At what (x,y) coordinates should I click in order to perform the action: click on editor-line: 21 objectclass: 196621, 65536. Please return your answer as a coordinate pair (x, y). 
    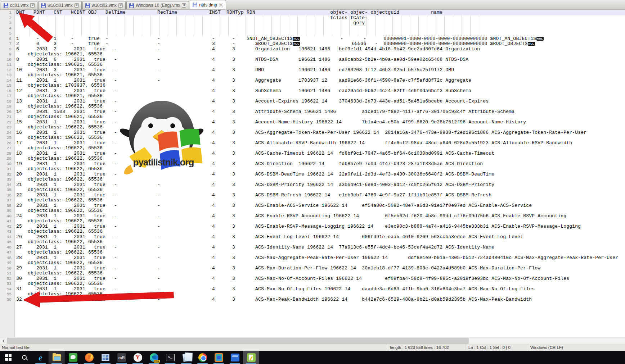
    Looking at the image, I should click on (312, 117).